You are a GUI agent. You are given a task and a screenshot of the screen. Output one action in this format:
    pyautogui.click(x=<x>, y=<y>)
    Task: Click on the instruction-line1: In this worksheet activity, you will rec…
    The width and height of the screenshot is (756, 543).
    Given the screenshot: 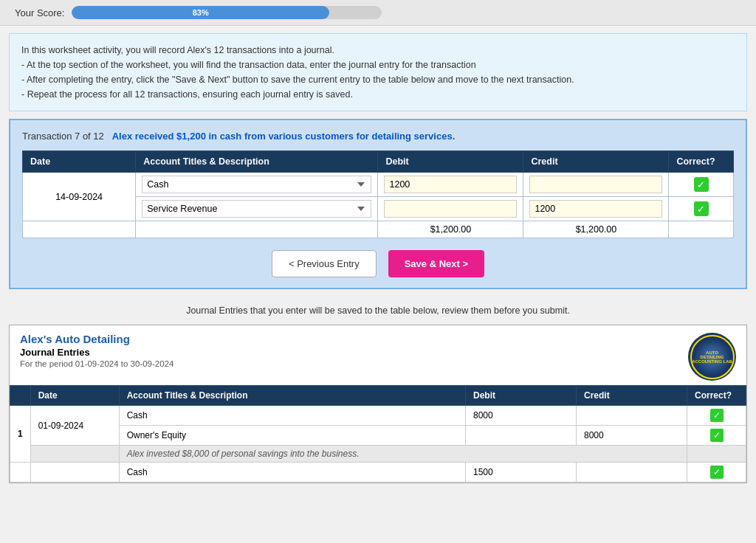 What is the action you would take?
    pyautogui.click(x=378, y=50)
    